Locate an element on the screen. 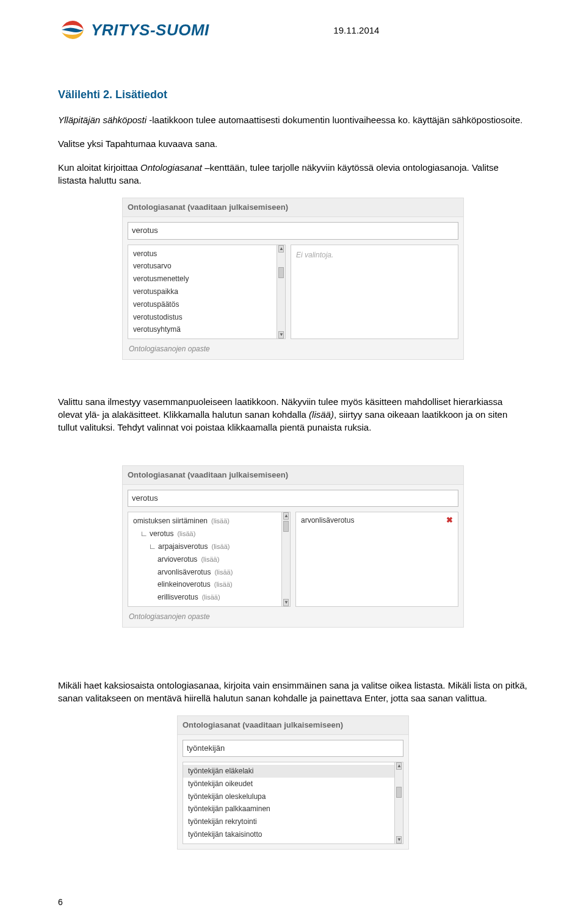 This screenshot has width=586, height=924. list-item: verotus is located at coordinates (206, 254).